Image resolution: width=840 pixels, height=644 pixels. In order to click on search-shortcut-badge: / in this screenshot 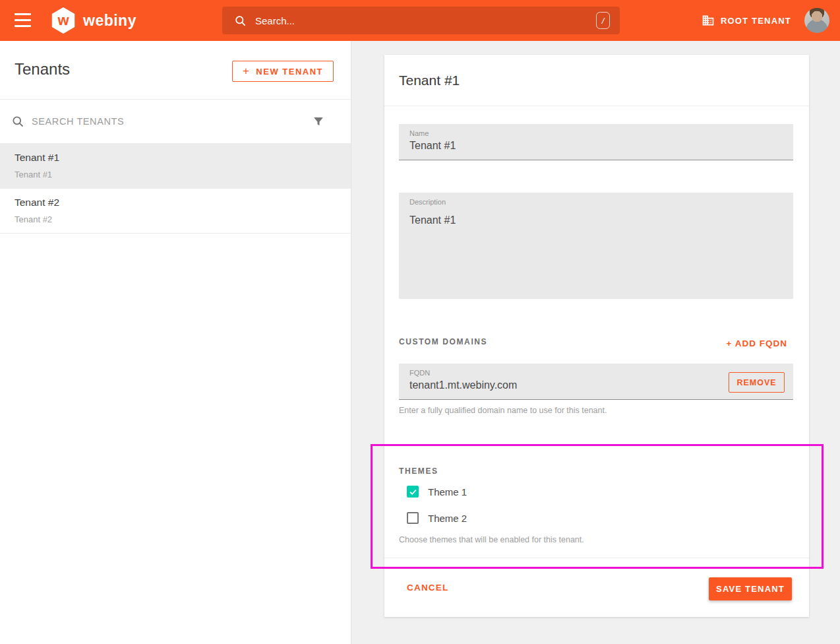, I will do `click(603, 20)`.